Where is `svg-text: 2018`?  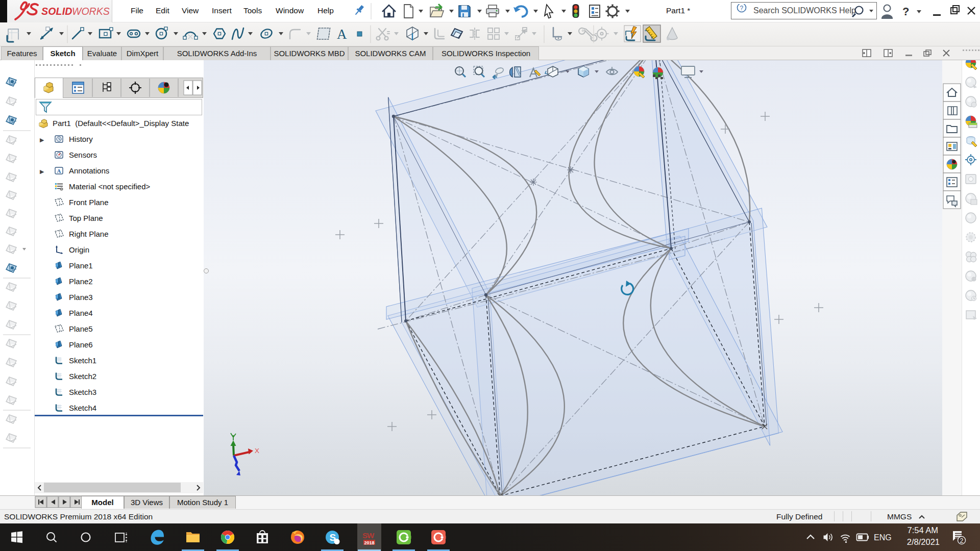
svg-text: 2018 is located at coordinates (370, 543).